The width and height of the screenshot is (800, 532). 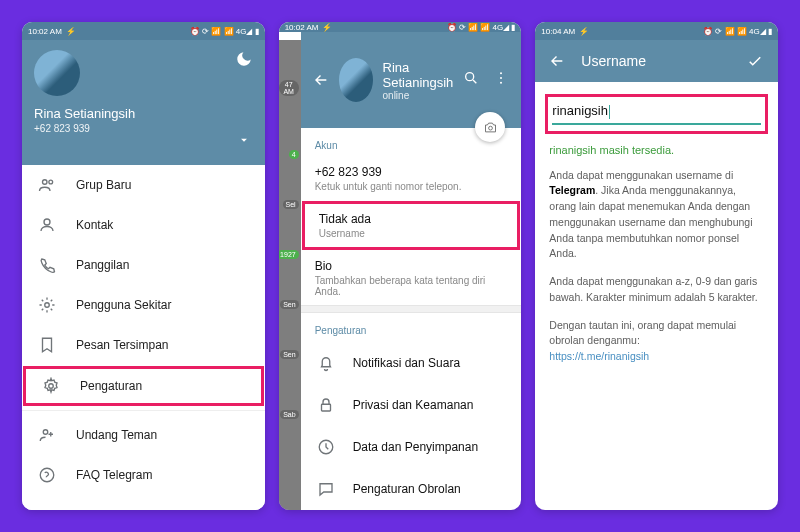 What do you see at coordinates (656, 114) in the screenshot?
I see `username-input-highlight: rinanigsih` at bounding box center [656, 114].